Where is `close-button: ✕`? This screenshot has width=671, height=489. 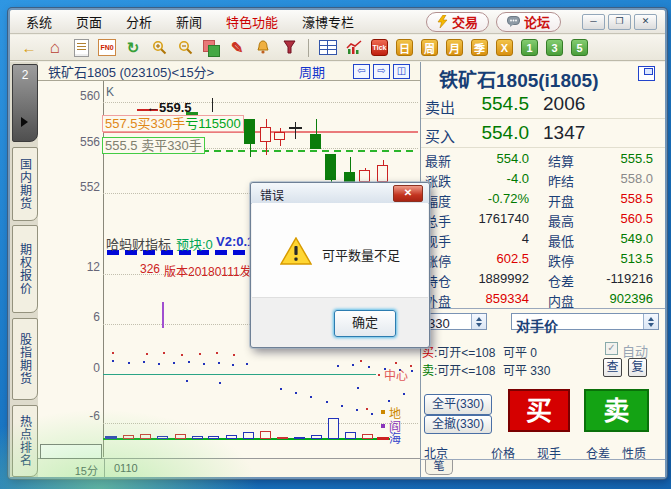
close-button: ✕ is located at coordinates (646, 22).